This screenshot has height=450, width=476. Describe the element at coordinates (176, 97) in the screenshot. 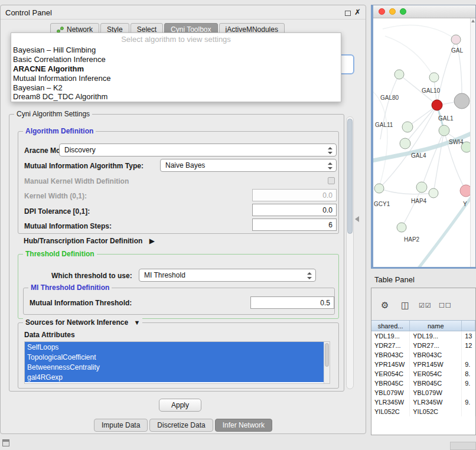

I see `algorithm-option: Dream8 DC_TDC Algorithm` at that location.